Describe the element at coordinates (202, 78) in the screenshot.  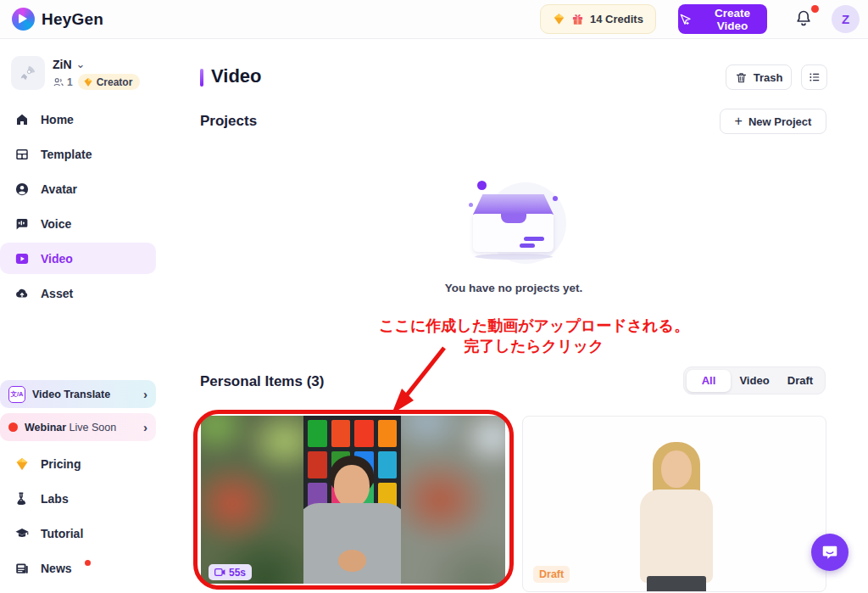
I see `page-title-accent` at that location.